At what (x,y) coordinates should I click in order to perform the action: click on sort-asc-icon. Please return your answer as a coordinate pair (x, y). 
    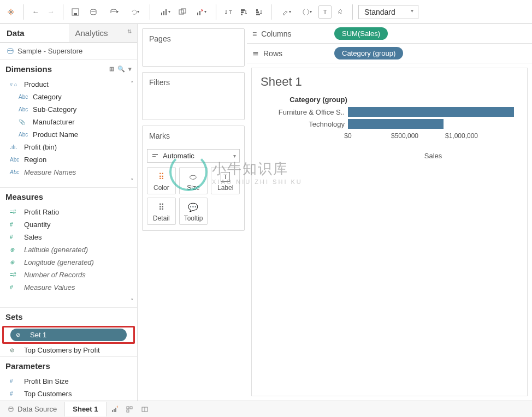
    Looking at the image, I should click on (244, 12).